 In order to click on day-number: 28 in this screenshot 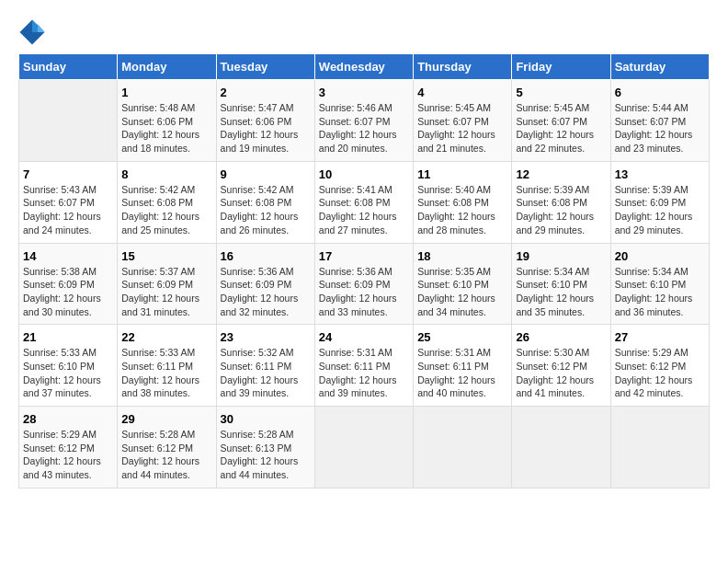, I will do `click(68, 419)`.